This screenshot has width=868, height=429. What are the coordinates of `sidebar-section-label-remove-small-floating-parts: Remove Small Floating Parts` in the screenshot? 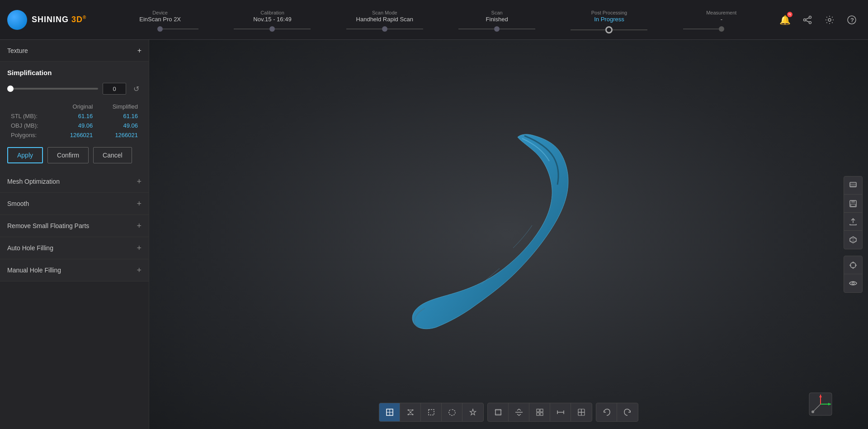 It's located at (48, 226).